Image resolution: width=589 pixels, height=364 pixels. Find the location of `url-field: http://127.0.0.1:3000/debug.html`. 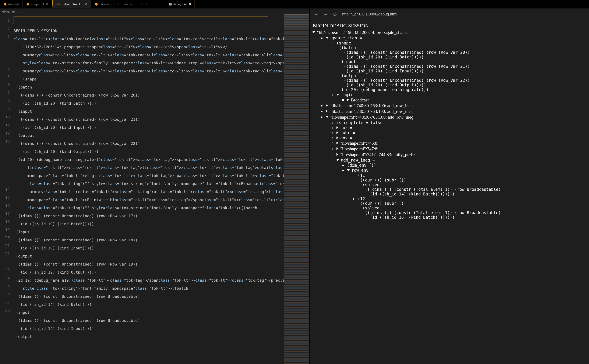

url-field: http://127.0.0.1:3000/debug.html is located at coordinates (370, 14).